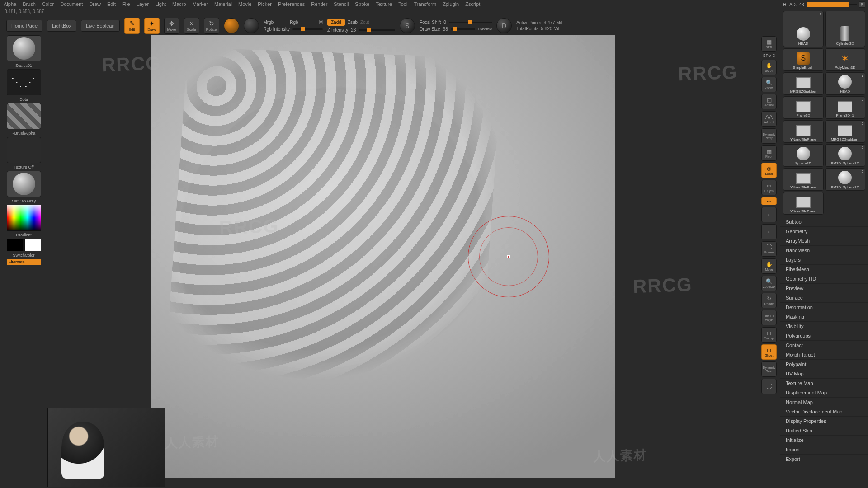 The image size is (868, 488). I want to click on axis-z-button: ○, so click(769, 232).